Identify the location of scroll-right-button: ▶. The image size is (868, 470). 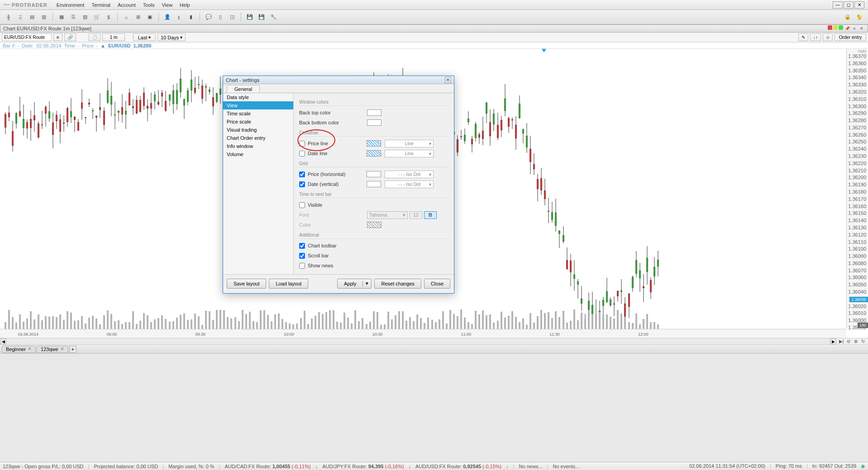
(833, 341).